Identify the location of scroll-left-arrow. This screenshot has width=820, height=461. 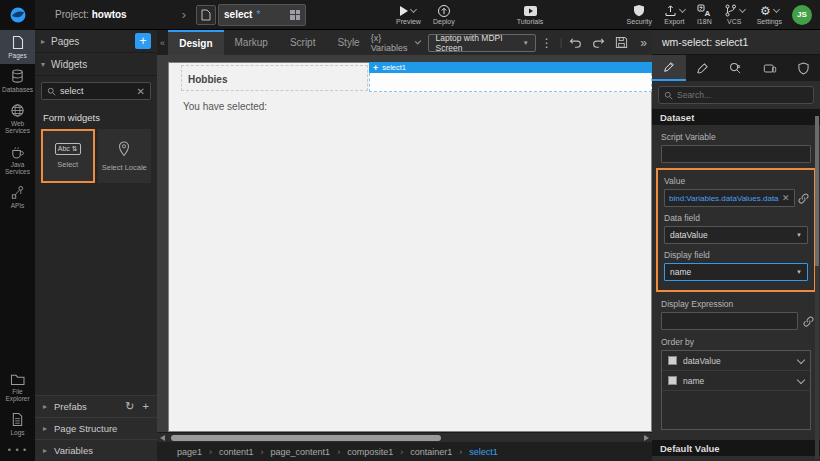
(162, 438).